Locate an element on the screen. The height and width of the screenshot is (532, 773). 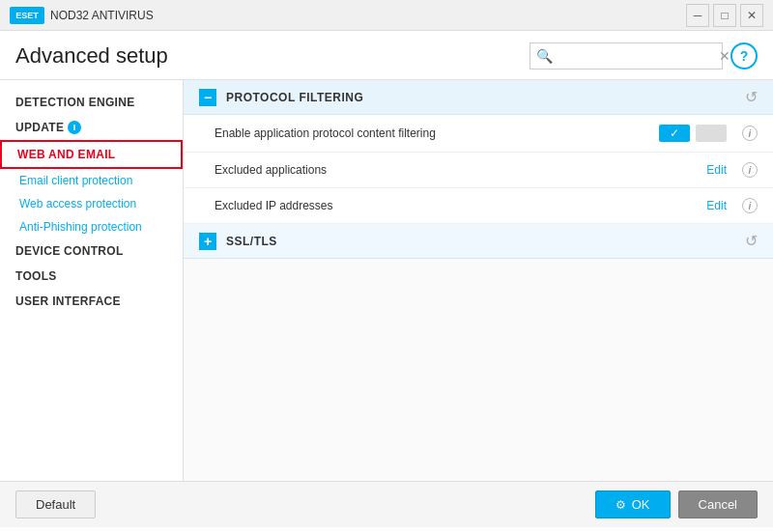
search-clear-button: ✕ is located at coordinates (725, 56).